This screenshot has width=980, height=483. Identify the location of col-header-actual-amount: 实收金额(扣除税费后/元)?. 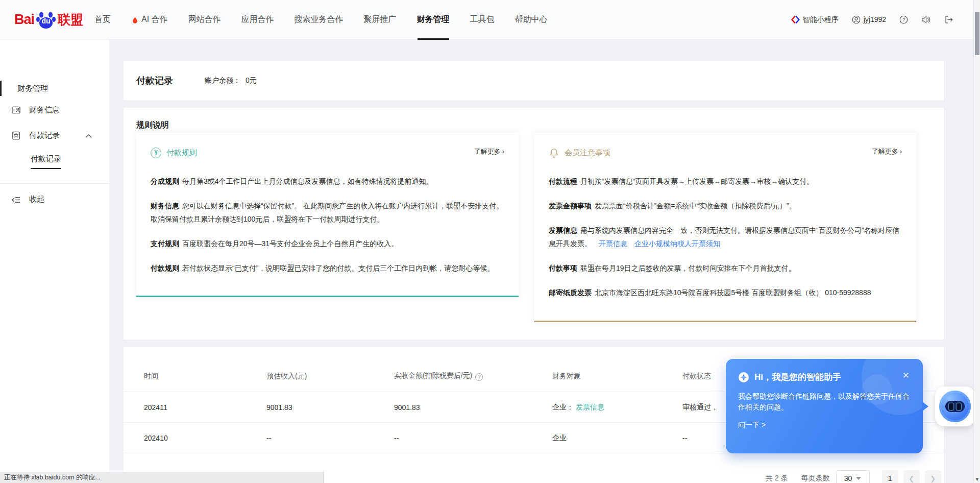
(473, 376).